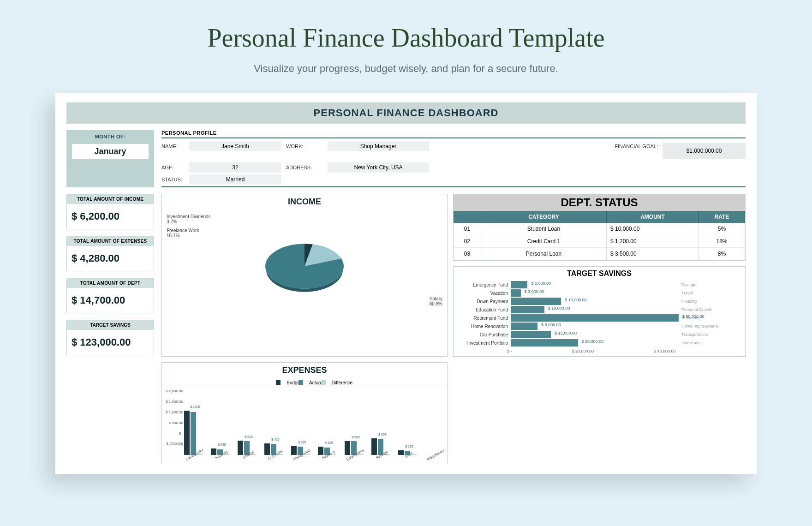 Image resolution: width=812 pixels, height=526 pixels. What do you see at coordinates (183, 233) in the screenshot?
I see `pie-label-freelance: Freelance Work16.1%` at bounding box center [183, 233].